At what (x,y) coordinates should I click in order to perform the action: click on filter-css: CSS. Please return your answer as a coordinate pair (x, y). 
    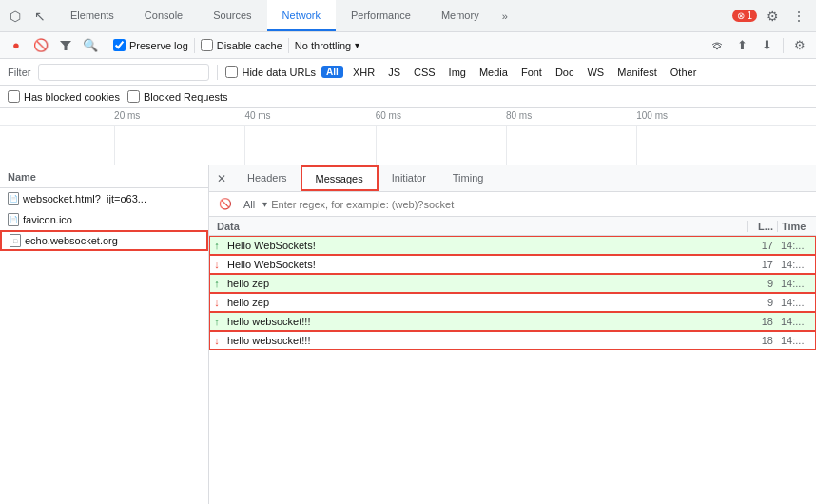
    Looking at the image, I should click on (424, 72).